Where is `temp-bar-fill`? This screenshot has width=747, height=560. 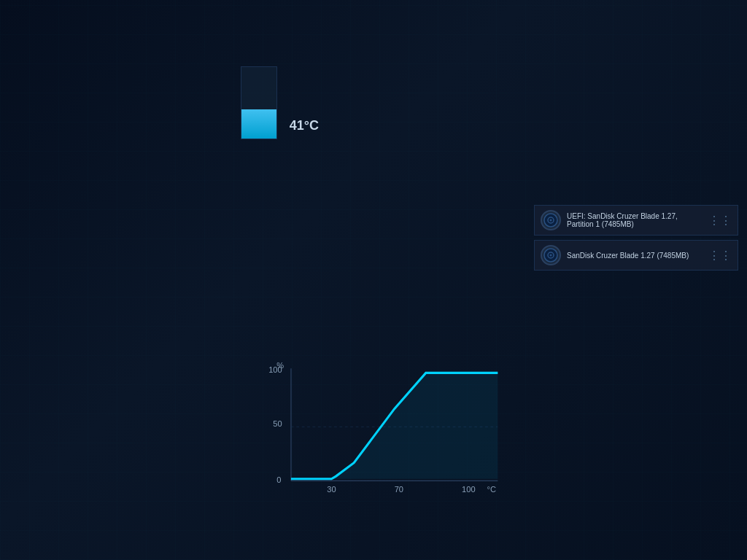 temp-bar-fill is located at coordinates (259, 124).